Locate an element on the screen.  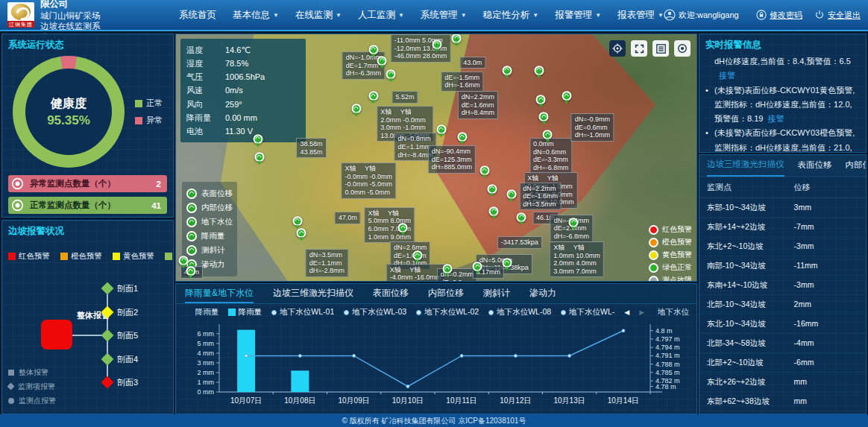
section-label: 剖面5 is located at coordinates (128, 335).